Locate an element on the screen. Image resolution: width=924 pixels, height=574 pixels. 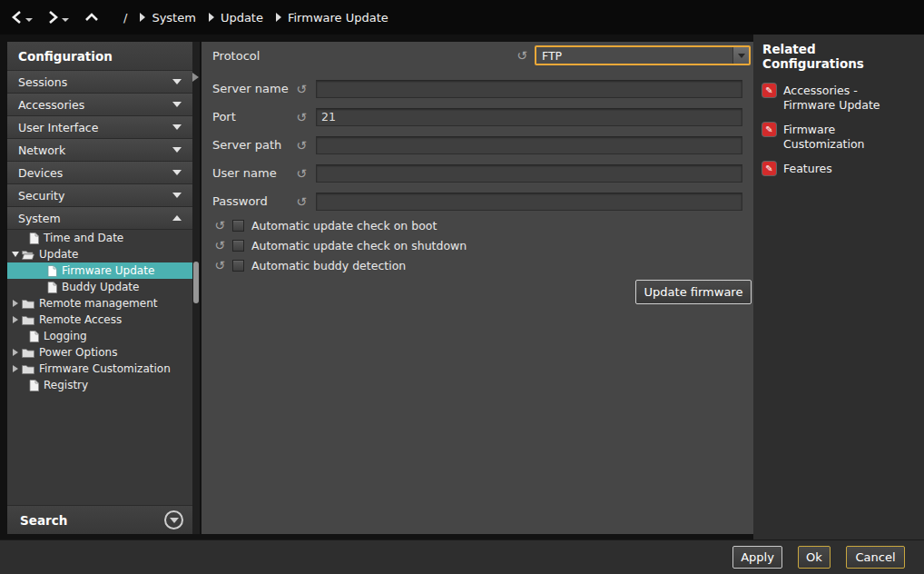
footer-bar: Apply Ok Cancel is located at coordinates (462, 557).